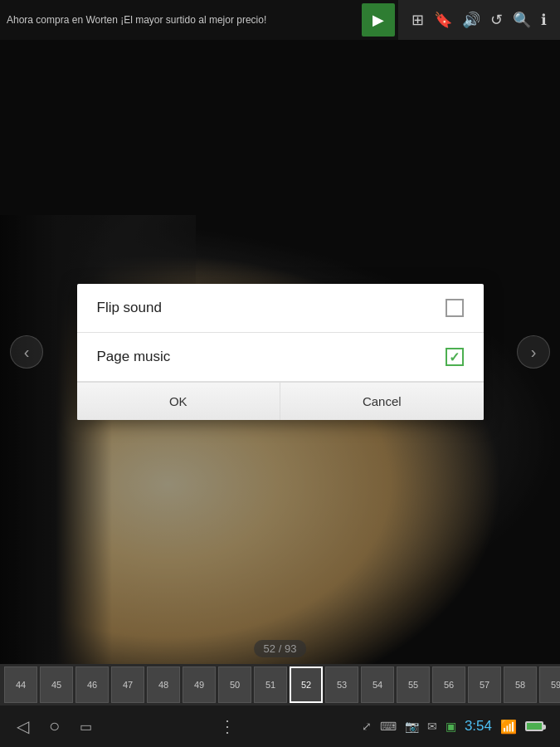 Image resolution: width=560 pixels, height=747 pixels. What do you see at coordinates (478, 726) in the screenshot?
I see `time-display: 3:54` at bounding box center [478, 726].